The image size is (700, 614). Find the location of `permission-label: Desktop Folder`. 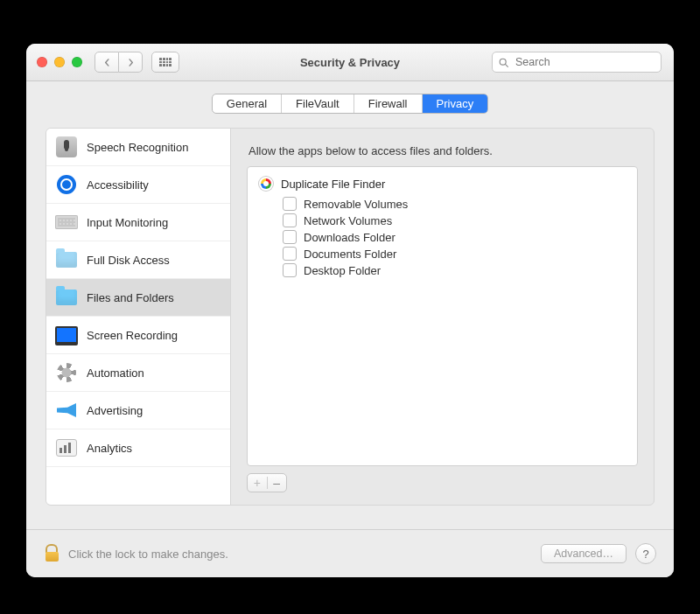

permission-label: Desktop Folder is located at coordinates (342, 271).